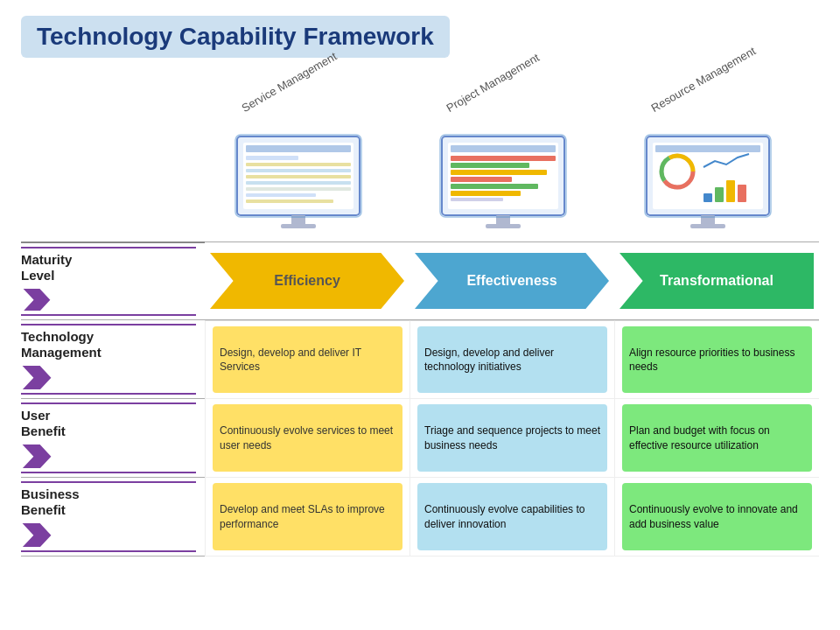 Image resolution: width=840 pixels, height=630 pixels. I want to click on cell-tech-blue: Design, develop and deliver technology i…, so click(512, 360).